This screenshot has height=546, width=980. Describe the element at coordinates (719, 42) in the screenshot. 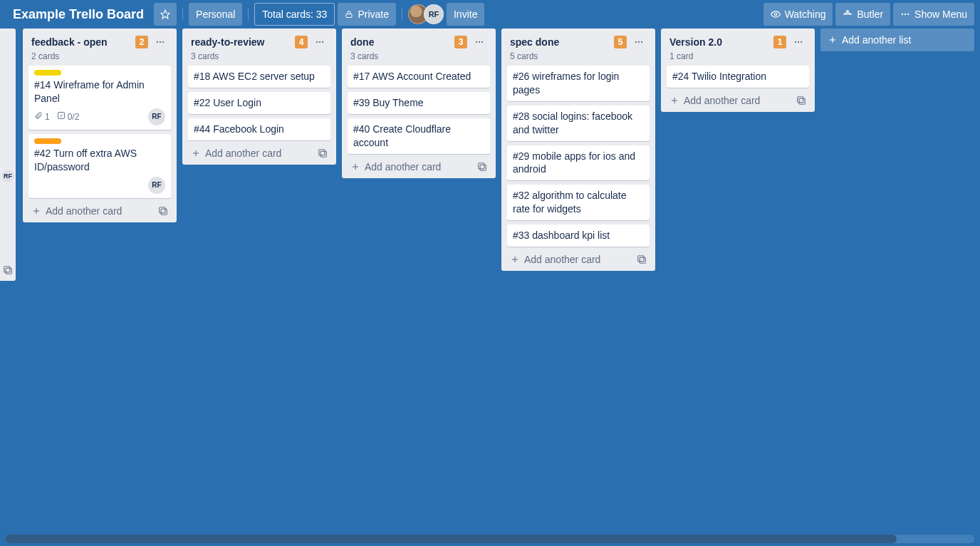

I see `list-name: Version 2.0` at that location.